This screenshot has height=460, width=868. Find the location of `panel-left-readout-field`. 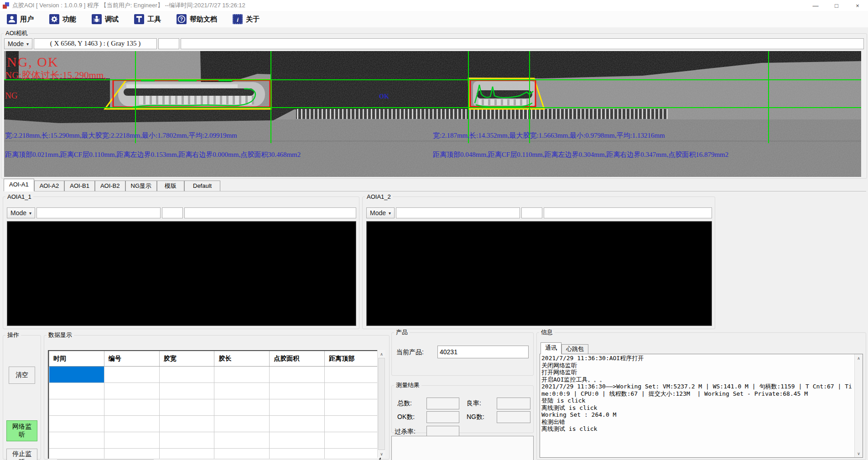

panel-left-readout-field is located at coordinates (99, 213).